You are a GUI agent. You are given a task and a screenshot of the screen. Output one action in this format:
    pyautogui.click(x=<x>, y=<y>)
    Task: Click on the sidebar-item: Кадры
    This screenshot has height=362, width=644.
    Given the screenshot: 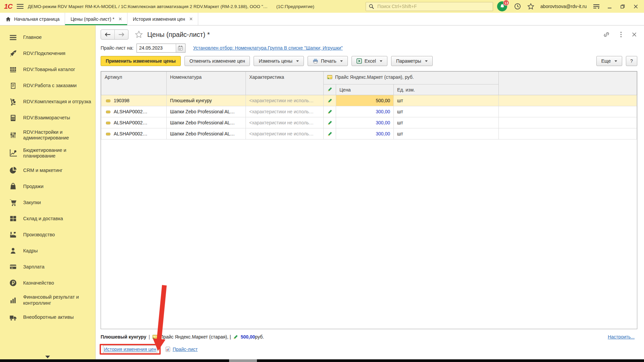 What is the action you would take?
    pyautogui.click(x=48, y=251)
    